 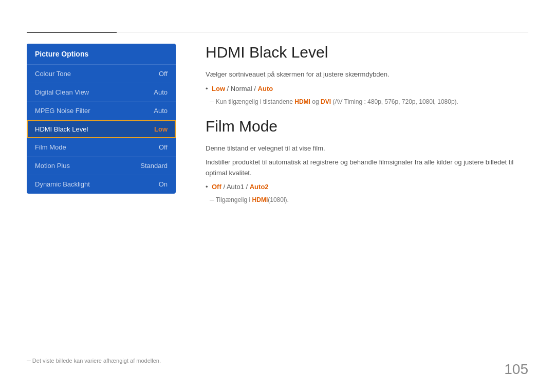 I want to click on hdmi-note-prefix: Kun tilgængelig i tilstandene, so click(x=255, y=102).